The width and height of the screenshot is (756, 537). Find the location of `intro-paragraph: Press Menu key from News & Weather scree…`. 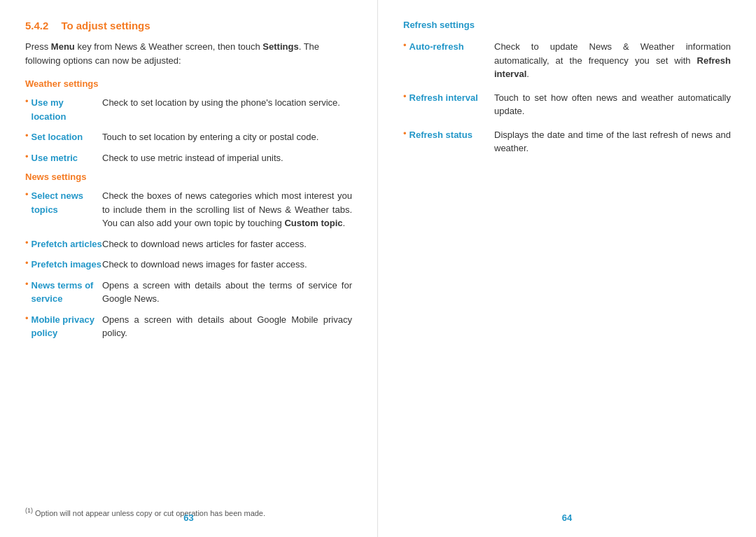

intro-paragraph: Press Menu key from News & Weather scree… is located at coordinates (189, 53).